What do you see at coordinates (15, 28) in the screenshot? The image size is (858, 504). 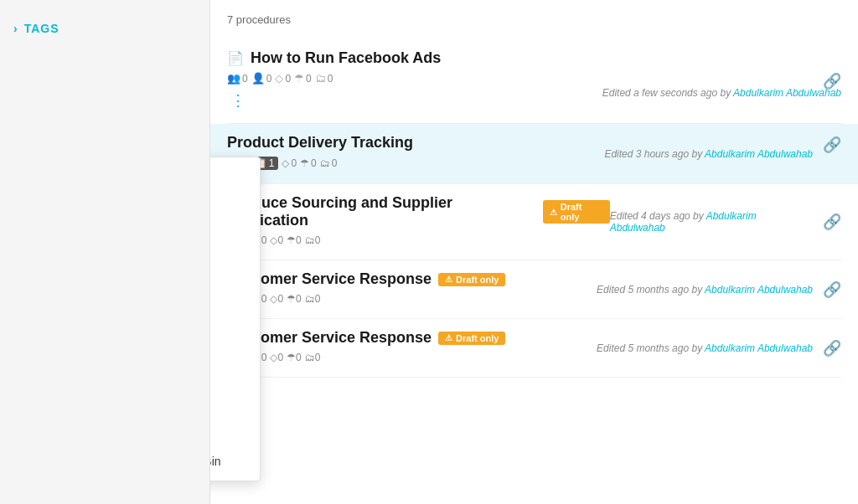 I see `chevron-right-icon: ›` at bounding box center [15, 28].